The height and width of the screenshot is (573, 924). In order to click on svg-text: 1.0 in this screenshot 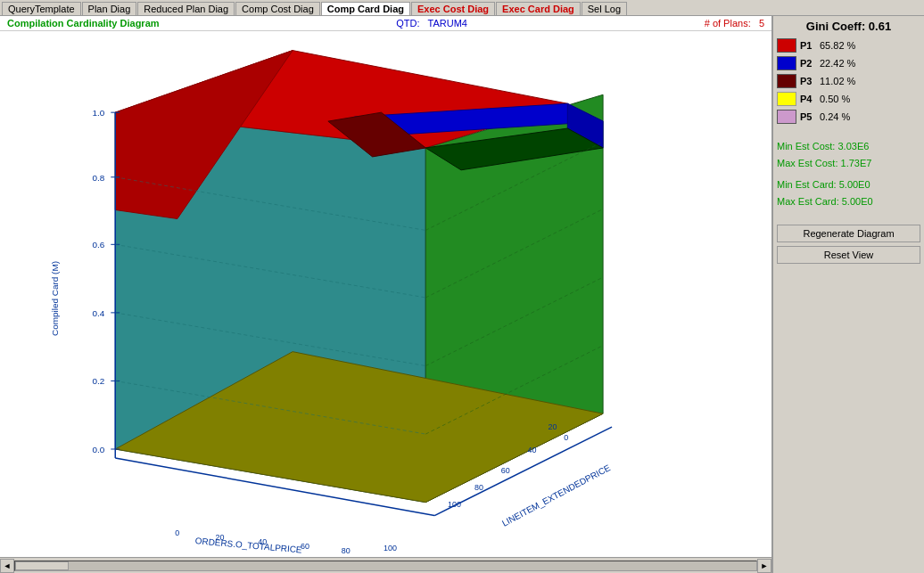, I will do `click(98, 112)`.